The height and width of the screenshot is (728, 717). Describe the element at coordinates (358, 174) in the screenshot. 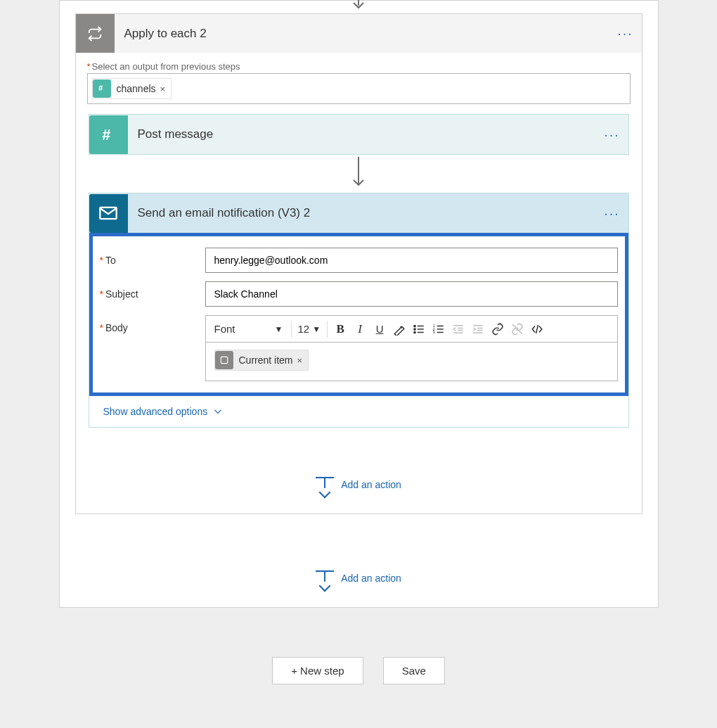

I see `arrow-between-steps` at that location.